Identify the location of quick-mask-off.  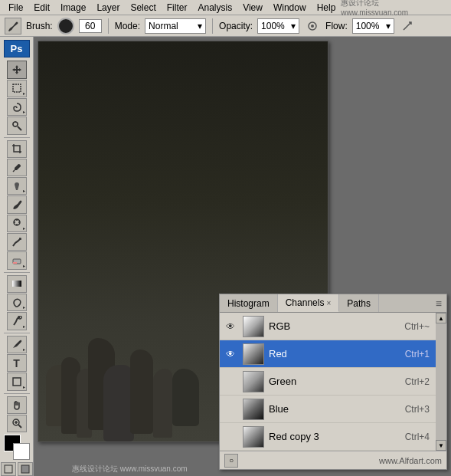
(8, 469).